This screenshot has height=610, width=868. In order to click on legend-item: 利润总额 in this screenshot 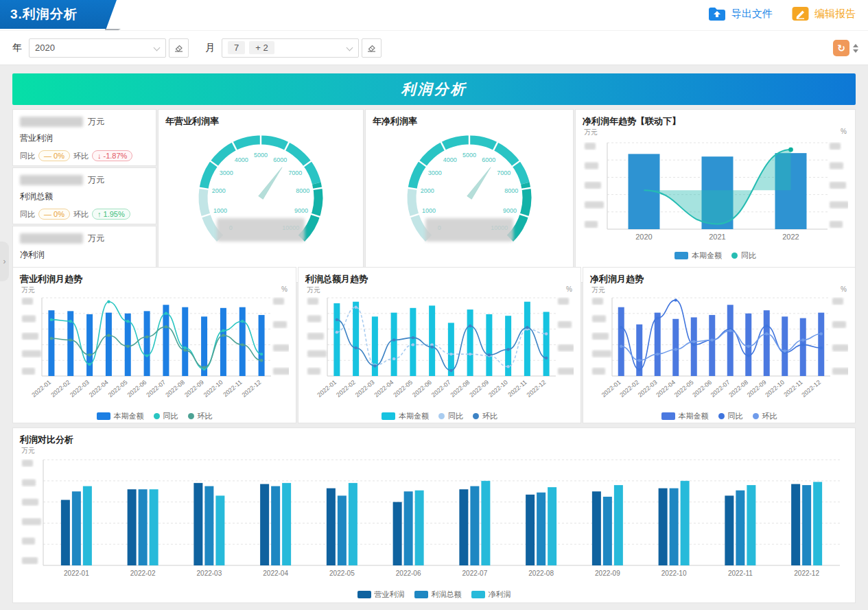, I will do `click(438, 594)`.